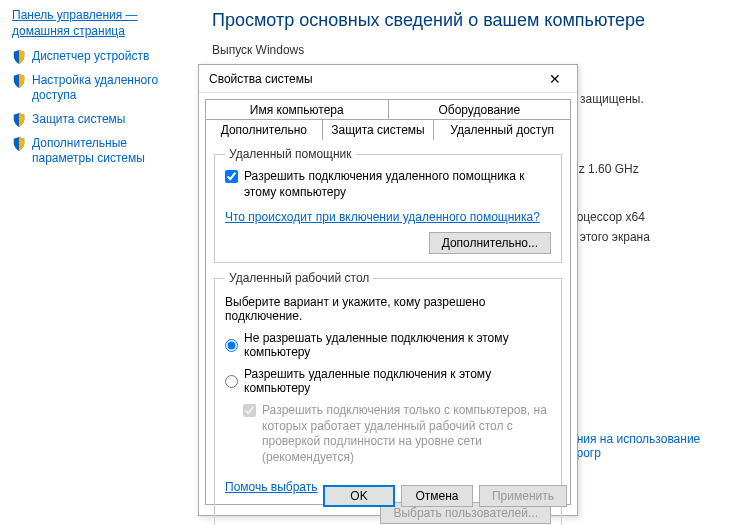 Image resolution: width=730 pixels, height=525 pixels. What do you see at coordinates (555, 79) in the screenshot?
I see `close-icon: ✕` at bounding box center [555, 79].